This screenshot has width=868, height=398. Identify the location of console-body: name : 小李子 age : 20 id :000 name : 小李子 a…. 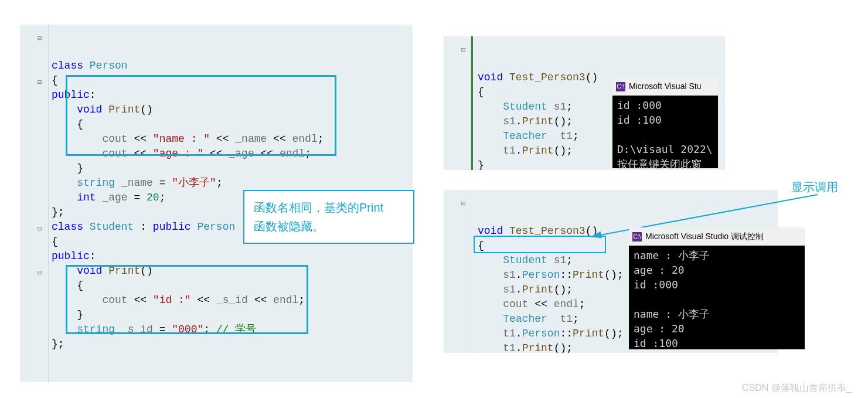
(717, 299).